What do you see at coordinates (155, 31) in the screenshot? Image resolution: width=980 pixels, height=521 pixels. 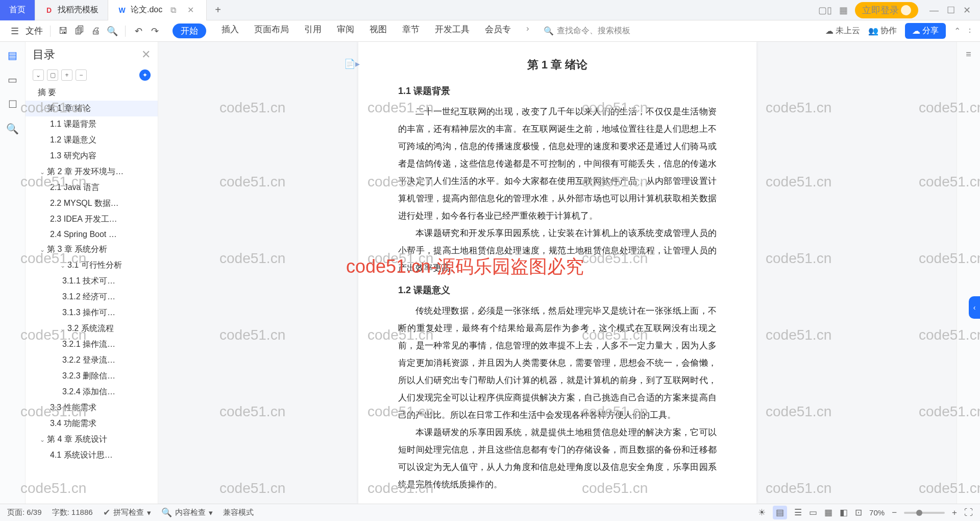 I see `redo-icon: ↷` at bounding box center [155, 31].